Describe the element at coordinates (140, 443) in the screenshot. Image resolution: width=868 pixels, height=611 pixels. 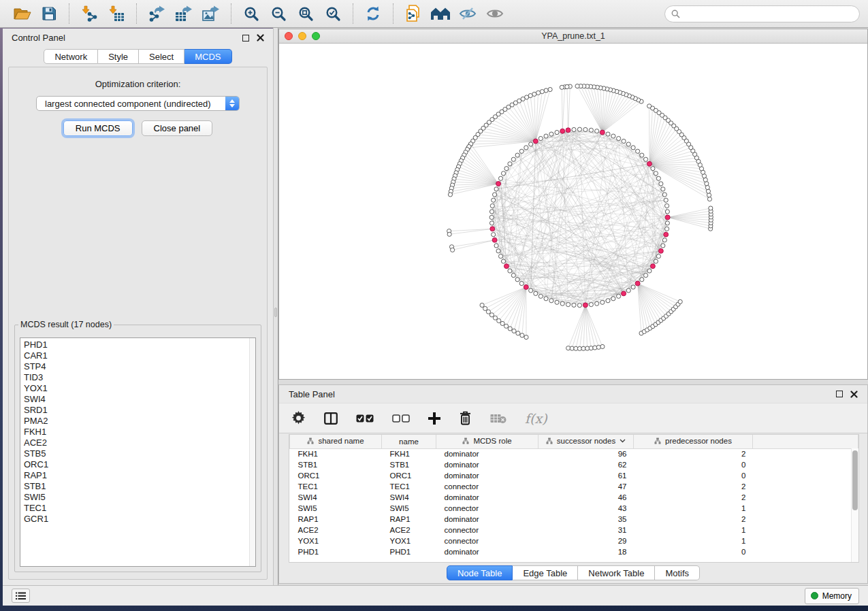
I see `mcds-result-item: ACE2` at that location.